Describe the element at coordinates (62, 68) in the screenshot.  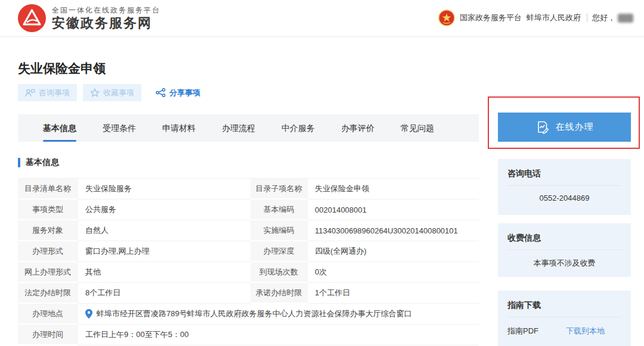
I see `page-title: 失业保险金申领` at that location.